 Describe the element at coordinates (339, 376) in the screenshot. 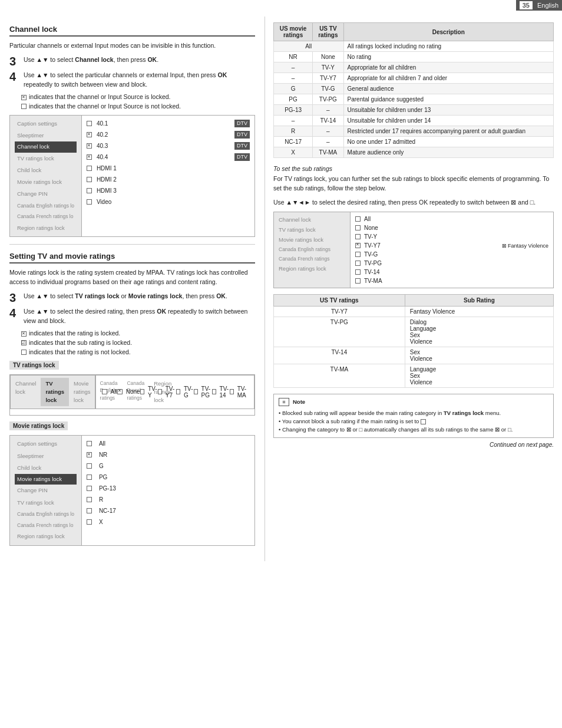

I see `sub-tv-ma-cell: TV-MA` at that location.